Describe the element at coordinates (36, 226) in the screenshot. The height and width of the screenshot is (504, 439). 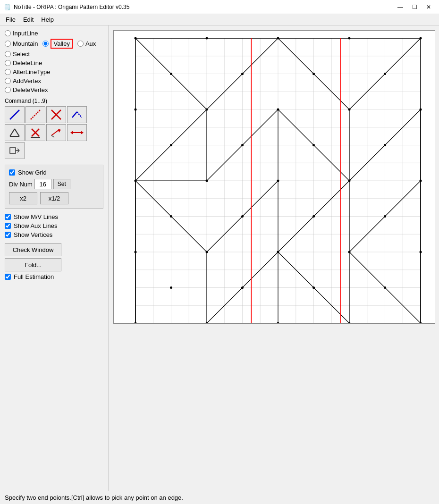
I see `show-aux-lines-label: Show Aux Lines` at that location.